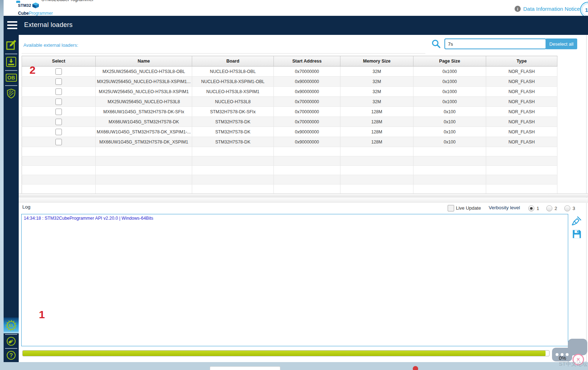 The height and width of the screenshot is (370, 588). Describe the element at coordinates (12, 25) in the screenshot. I see `menu-hamburger-icon` at that location.